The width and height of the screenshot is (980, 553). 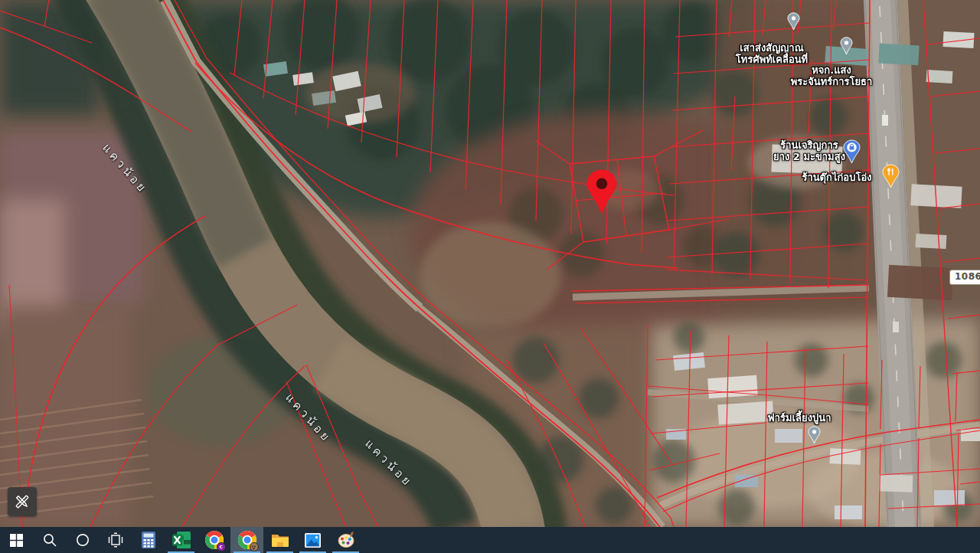 I want to click on poi-label-crab-farm: ฟาร์มเลี้ยงปูนา, so click(x=799, y=418).